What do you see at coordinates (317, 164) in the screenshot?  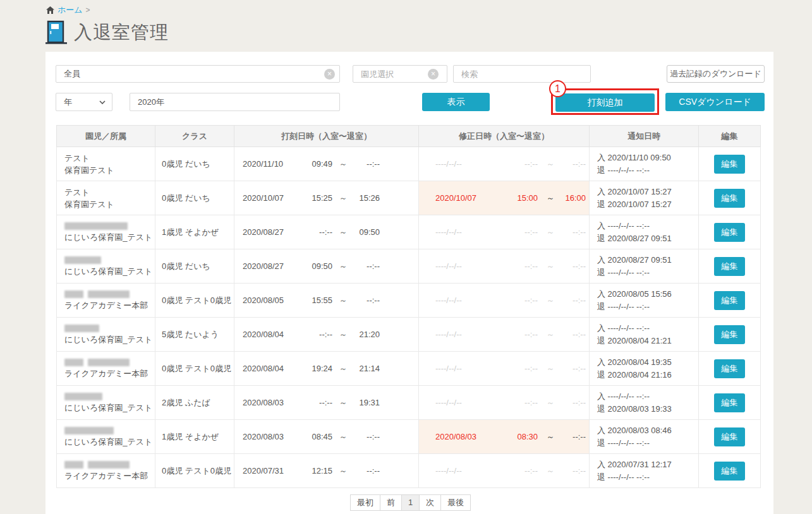 I see `punch-in-time: 09:49` at bounding box center [317, 164].